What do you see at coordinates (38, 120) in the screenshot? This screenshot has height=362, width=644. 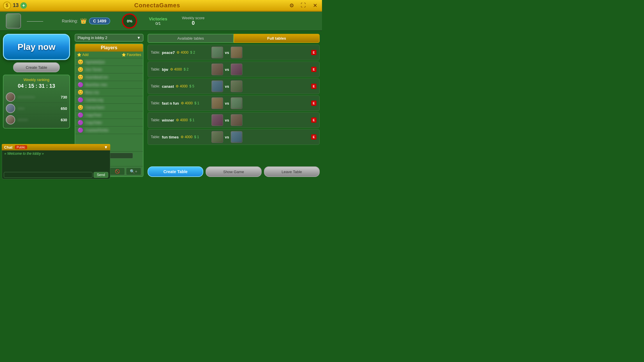 I see `rank-name: ———` at bounding box center [38, 120].